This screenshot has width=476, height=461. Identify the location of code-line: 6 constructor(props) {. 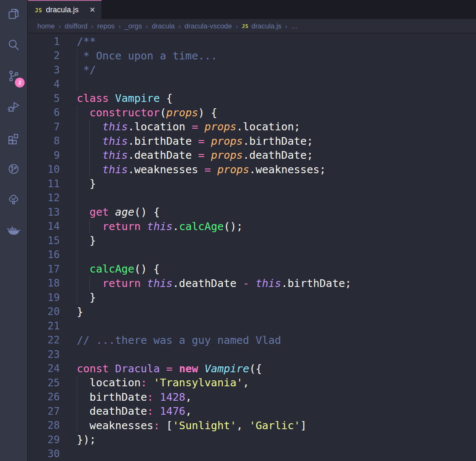
(252, 113).